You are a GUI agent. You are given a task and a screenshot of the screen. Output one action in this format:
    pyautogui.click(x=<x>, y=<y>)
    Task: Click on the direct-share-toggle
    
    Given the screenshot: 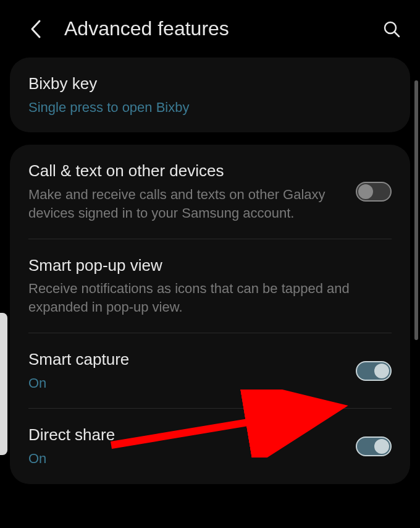 What is the action you would take?
    pyautogui.click(x=374, y=446)
    